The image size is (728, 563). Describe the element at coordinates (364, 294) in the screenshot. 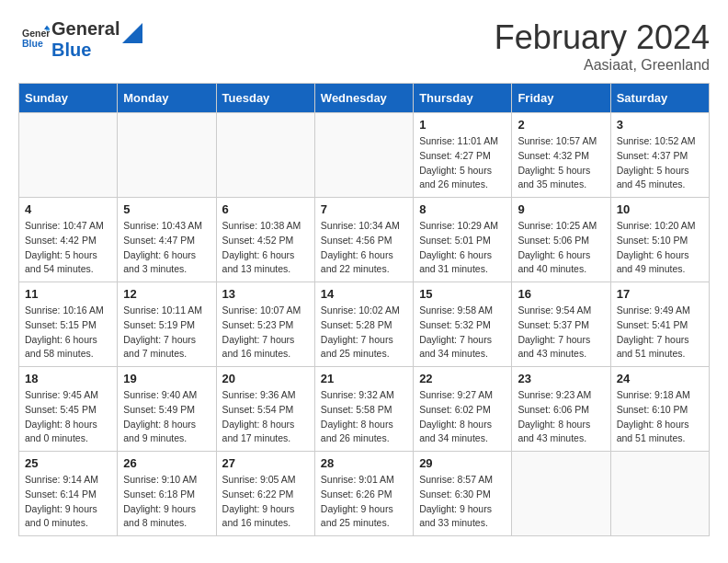

I see `day-number: 14` at that location.